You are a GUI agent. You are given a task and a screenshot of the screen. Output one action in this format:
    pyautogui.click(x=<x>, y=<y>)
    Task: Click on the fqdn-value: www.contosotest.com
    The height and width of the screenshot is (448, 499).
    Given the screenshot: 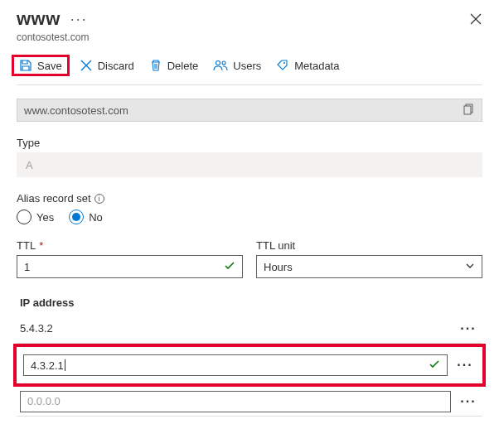 What is the action you would take?
    pyautogui.click(x=76, y=111)
    